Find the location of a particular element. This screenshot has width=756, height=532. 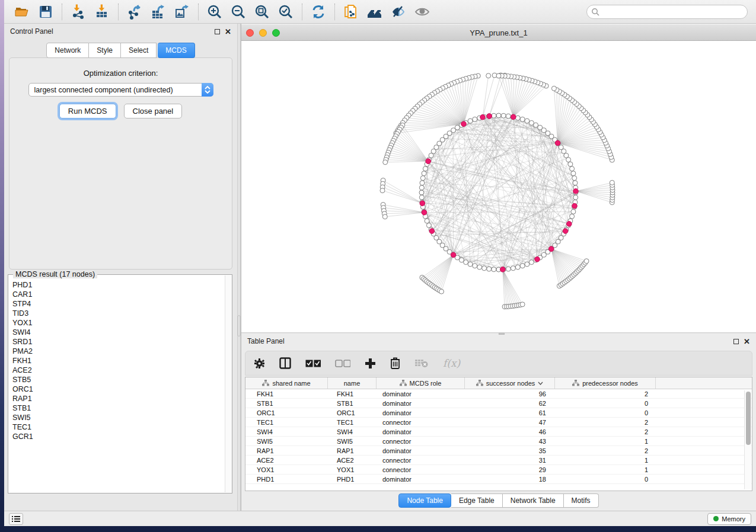

run-mcds-button: Run MCDS is located at coordinates (88, 111).